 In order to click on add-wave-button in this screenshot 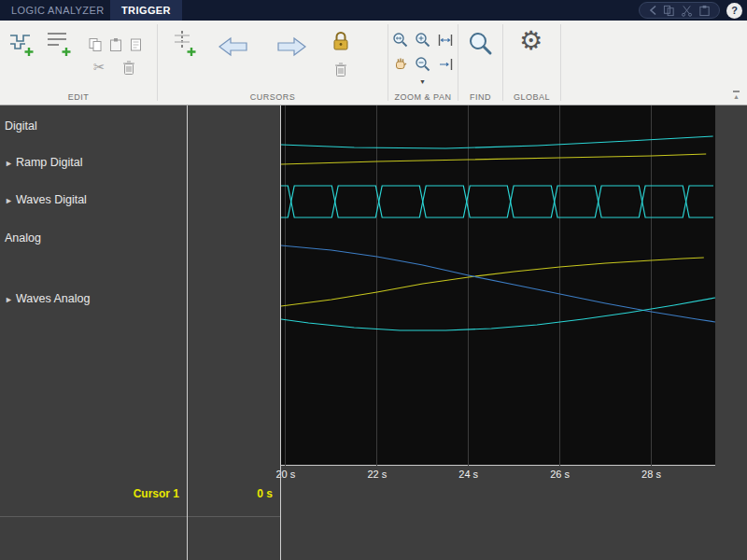, I will do `click(21, 43)`.